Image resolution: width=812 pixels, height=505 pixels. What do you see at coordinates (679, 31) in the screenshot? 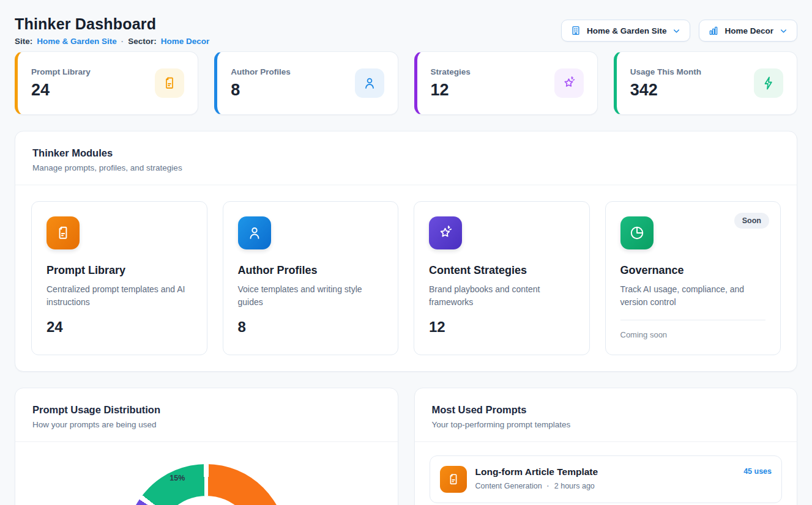
I see `header-actions: Home & Garden Site Home Decor` at bounding box center [679, 31].